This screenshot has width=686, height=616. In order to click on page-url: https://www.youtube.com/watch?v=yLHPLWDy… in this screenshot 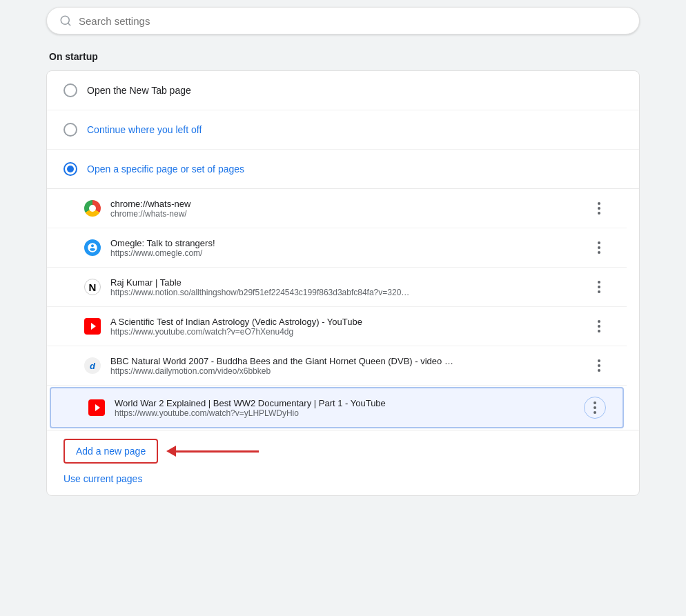, I will do `click(344, 413)`.